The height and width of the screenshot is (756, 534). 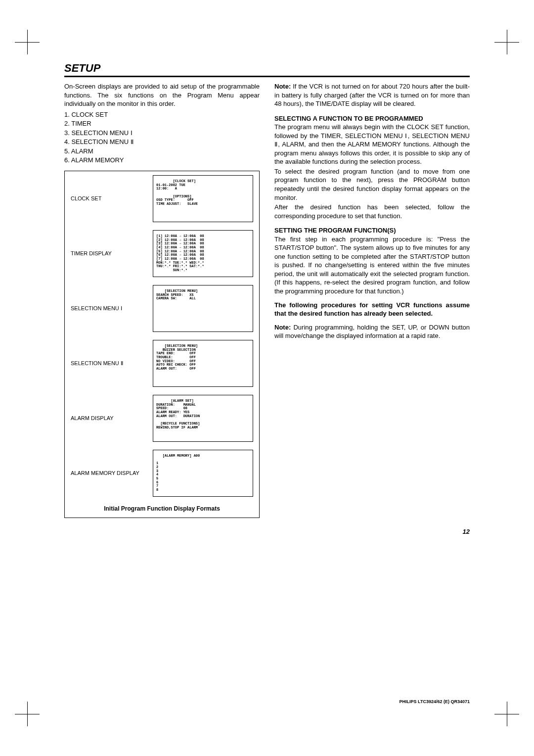 I want to click on screen-timer: [1] 12:00A → 12:00A 08 [2] 12:00A → 12:0…, so click(x=203, y=253).